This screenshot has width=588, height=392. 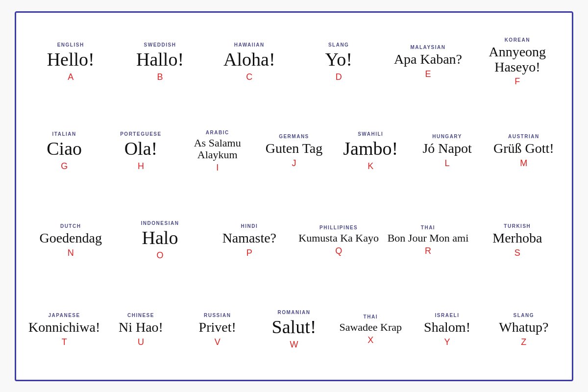 What do you see at coordinates (160, 241) in the screenshot?
I see `cell-2-1: INDONESIANHaloO` at bounding box center [160, 241].